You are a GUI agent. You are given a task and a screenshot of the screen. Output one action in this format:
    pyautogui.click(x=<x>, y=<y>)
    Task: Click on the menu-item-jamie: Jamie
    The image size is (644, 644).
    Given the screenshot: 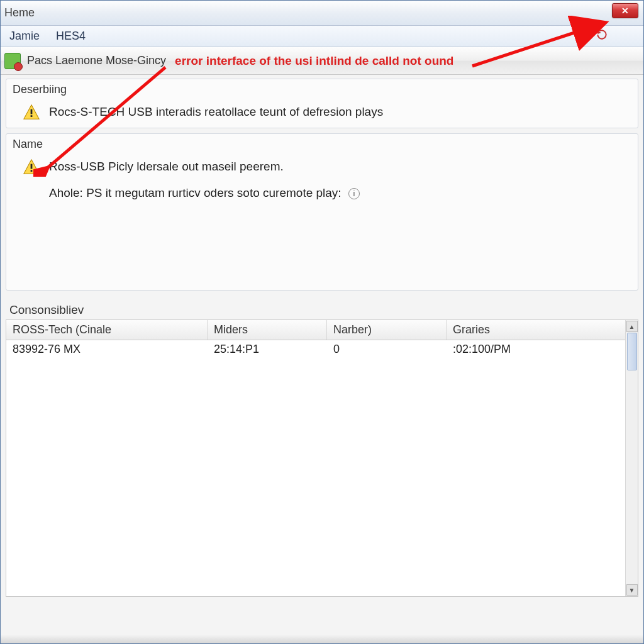 What is the action you would take?
    pyautogui.click(x=25, y=36)
    